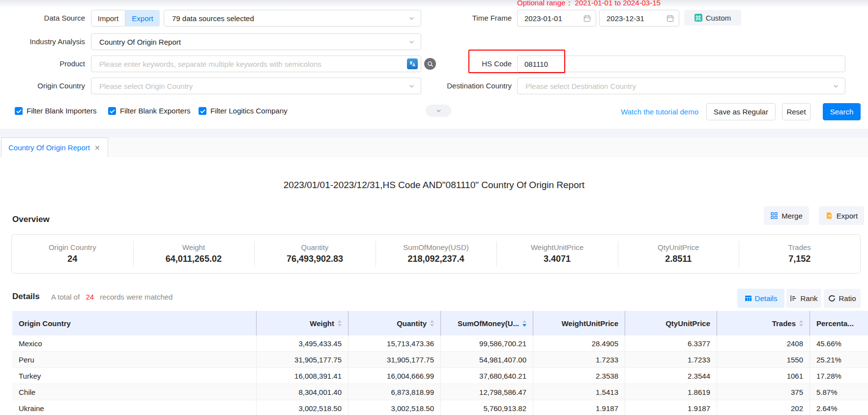 The image size is (868, 415). I want to click on product-input: Please enter keywords, separate multiple…, so click(256, 64).